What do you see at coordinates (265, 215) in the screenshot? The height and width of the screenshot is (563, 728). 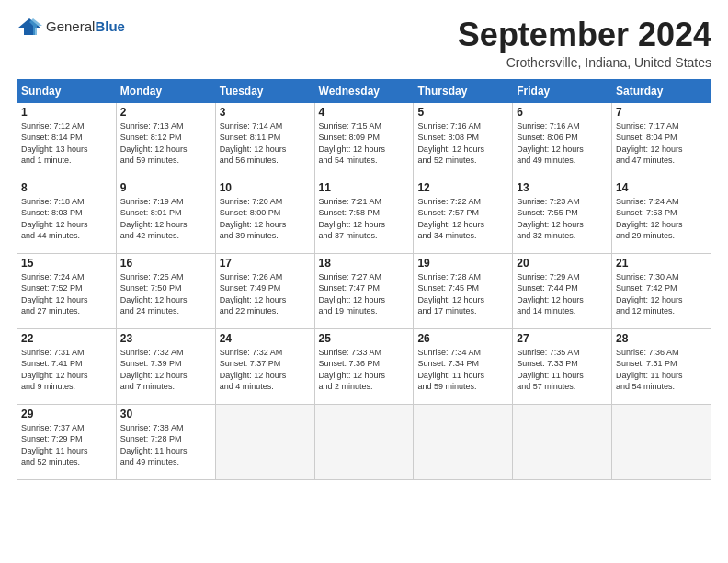 I see `calendar-cell: 10Sunrise: 7:20 AM Sunset: 8:00 PM Dayli…` at bounding box center [265, 215].